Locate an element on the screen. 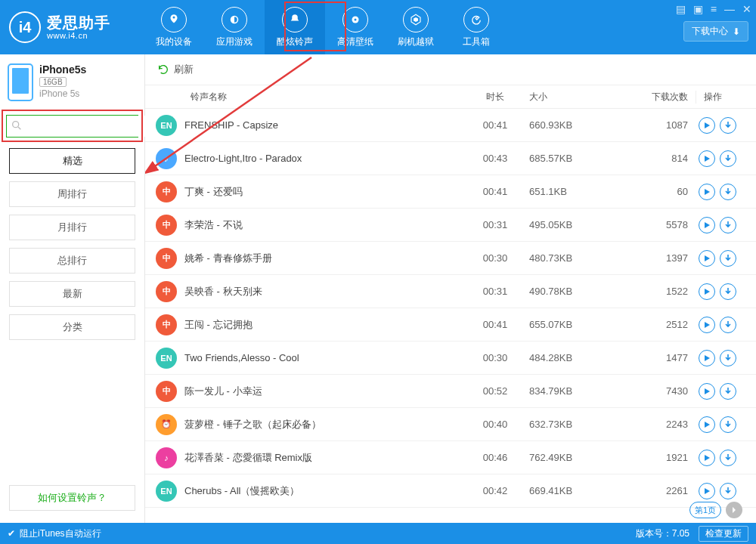 The image size is (756, 544). col-ops: 操作 is located at coordinates (726, 97).